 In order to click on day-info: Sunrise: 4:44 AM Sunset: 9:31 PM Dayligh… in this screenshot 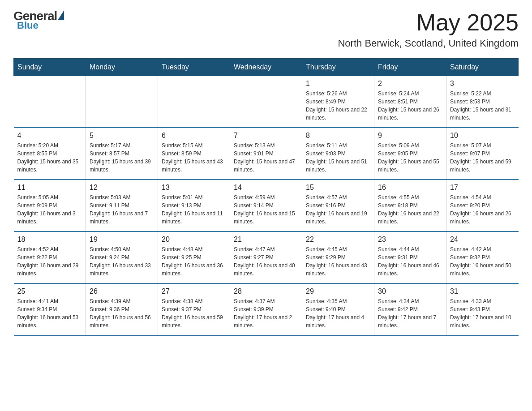, I will do `click(410, 261)`.